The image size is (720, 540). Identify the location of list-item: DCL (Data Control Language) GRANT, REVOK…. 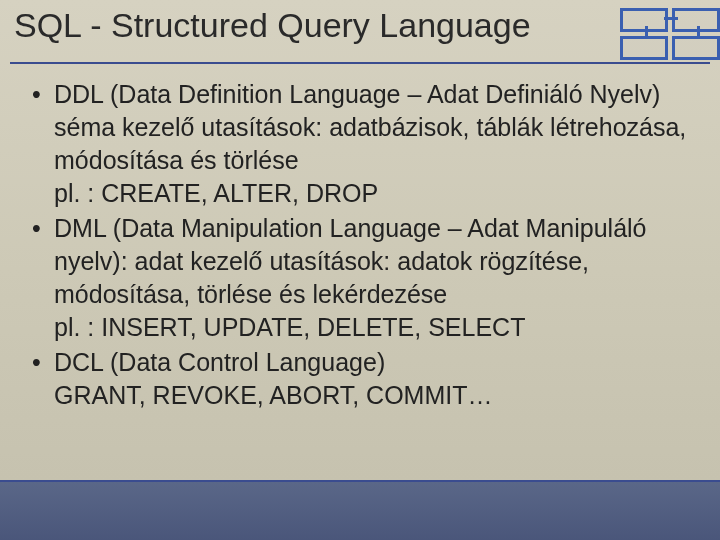
(365, 379).